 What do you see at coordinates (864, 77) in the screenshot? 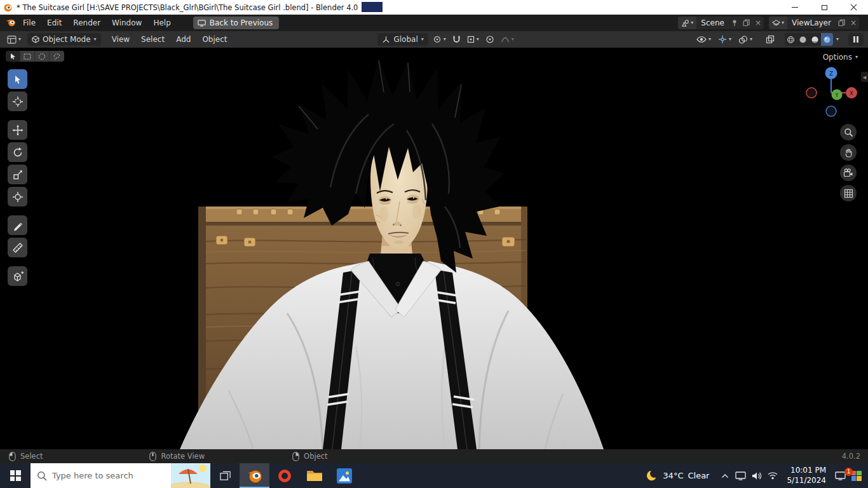
I see `sidebar-collapse-arrow: ◂` at bounding box center [864, 77].